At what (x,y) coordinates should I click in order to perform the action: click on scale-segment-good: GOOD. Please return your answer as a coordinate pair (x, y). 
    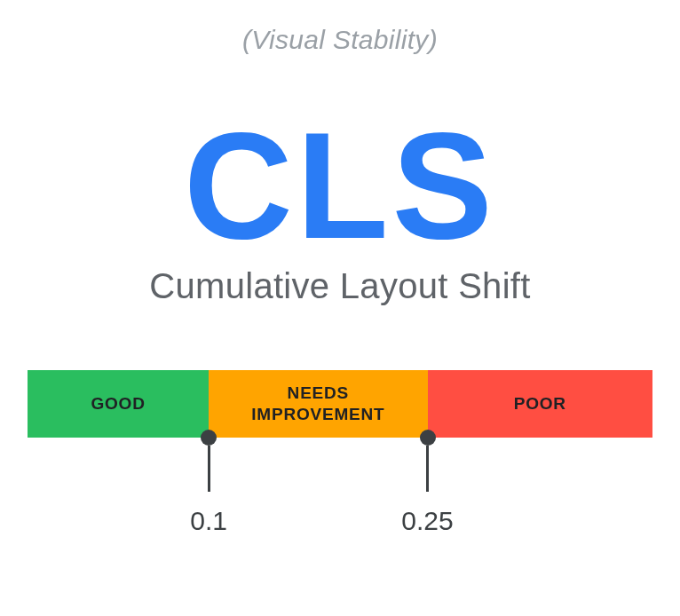
    Looking at the image, I should click on (118, 404).